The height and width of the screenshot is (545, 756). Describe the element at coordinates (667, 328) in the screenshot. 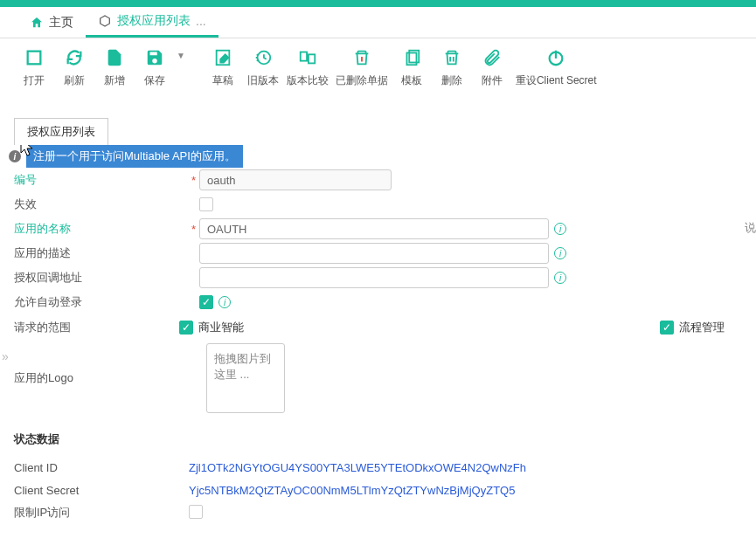

I see `scope-flow-checkbox` at that location.